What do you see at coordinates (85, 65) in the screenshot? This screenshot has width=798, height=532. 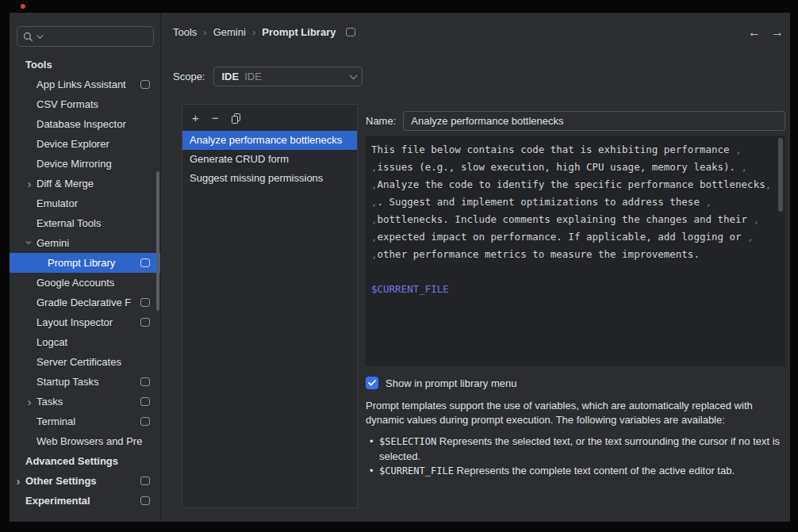 I see `sidebar-item-tools: Tools` at bounding box center [85, 65].